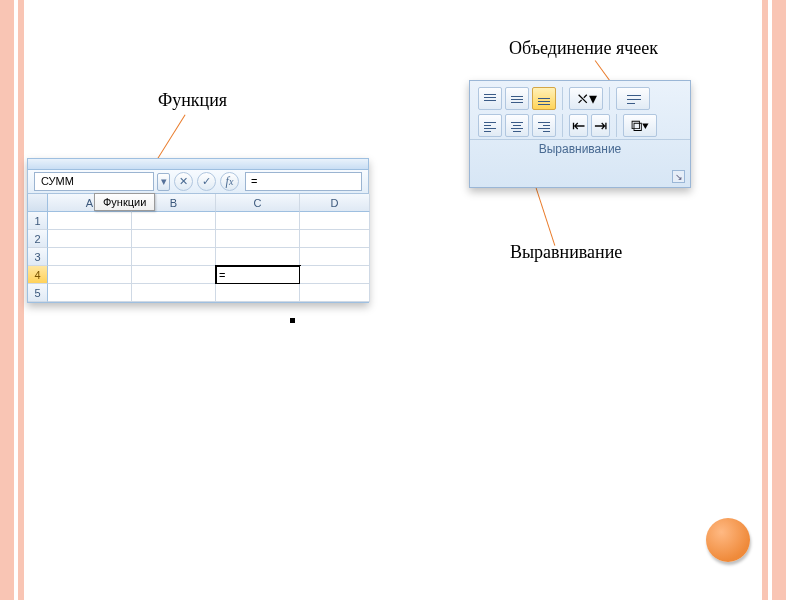 The width and height of the screenshot is (800, 600). Describe the element at coordinates (90, 275) in the screenshot. I see `cell-a4` at that location.